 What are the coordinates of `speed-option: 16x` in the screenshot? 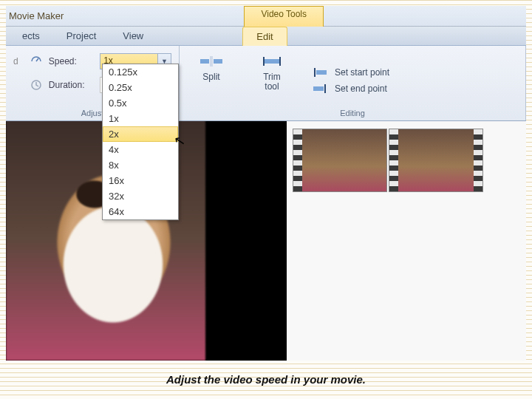 It's located at (140, 180).